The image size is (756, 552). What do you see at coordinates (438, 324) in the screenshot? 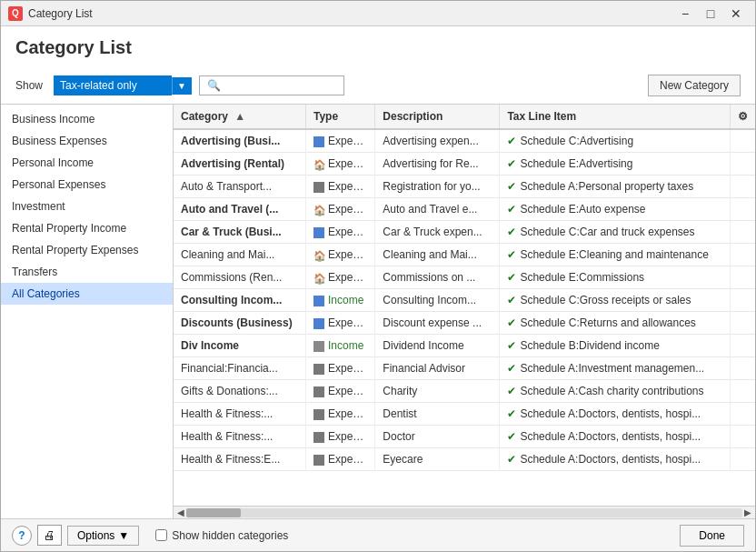
I see `cell-description: Discount expense ...` at bounding box center [438, 324].